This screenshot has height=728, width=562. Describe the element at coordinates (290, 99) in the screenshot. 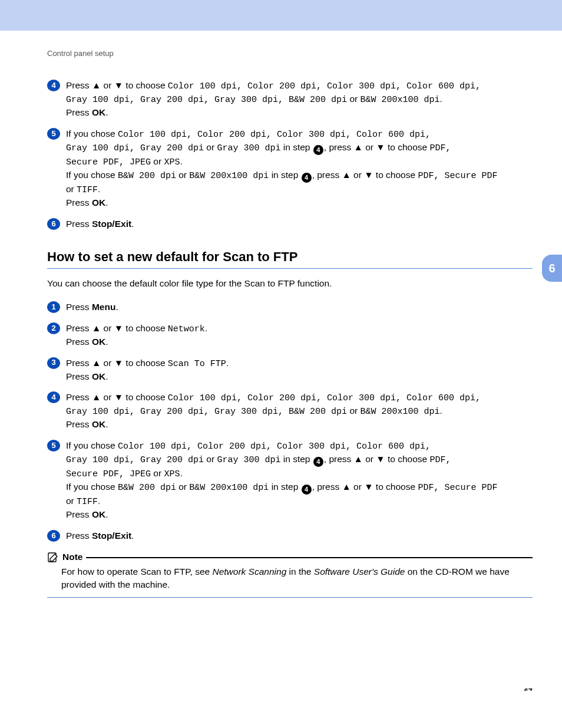

I see `step-4-top: 4 Press ▲ or ▼ to choose Color 100 dpi, …` at that location.